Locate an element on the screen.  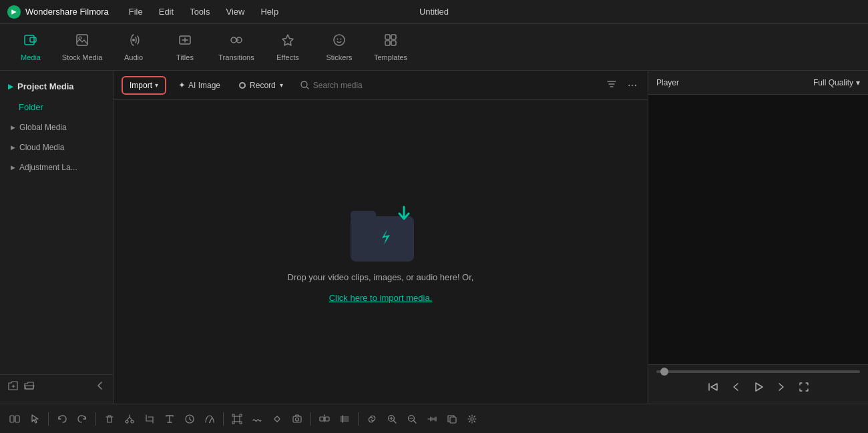
ripple-icon is located at coordinates (432, 419).